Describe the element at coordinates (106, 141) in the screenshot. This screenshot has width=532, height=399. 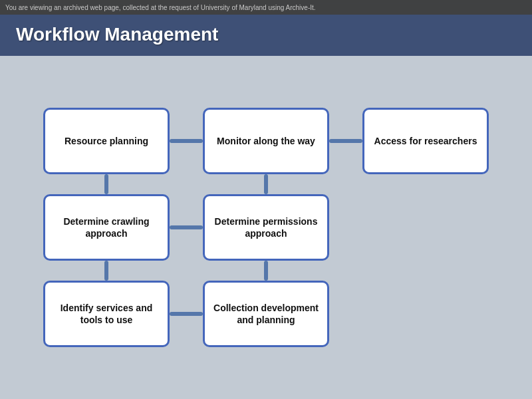
I see `resource-planning-box: Resource planning` at that location.